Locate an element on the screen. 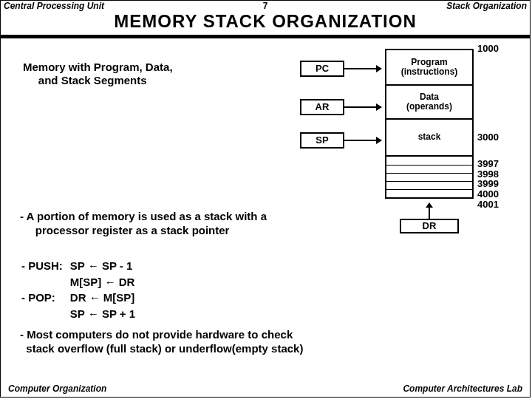  bullet-stack-desc: - A portion of memory is used as a stack… is located at coordinates (197, 224).